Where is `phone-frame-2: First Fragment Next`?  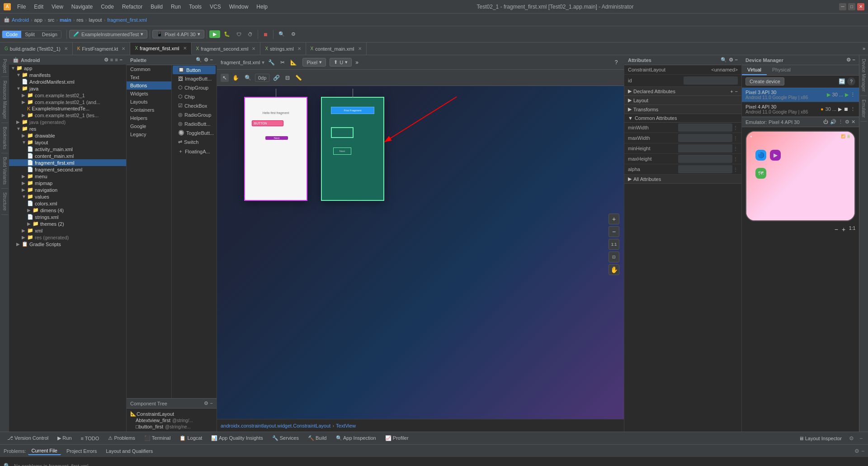 phone-frame-2: First Fragment Next is located at coordinates (353, 149).